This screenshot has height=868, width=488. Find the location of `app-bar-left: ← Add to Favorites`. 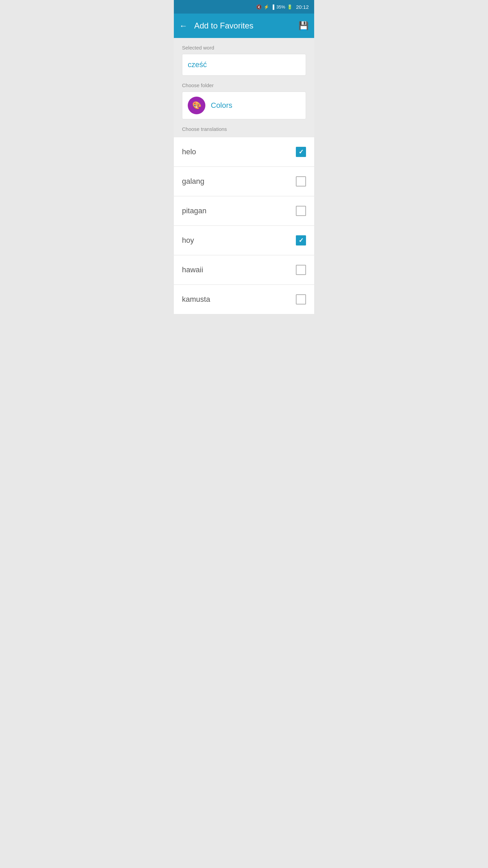

app-bar-left: ← Add to Favorites is located at coordinates (216, 26).